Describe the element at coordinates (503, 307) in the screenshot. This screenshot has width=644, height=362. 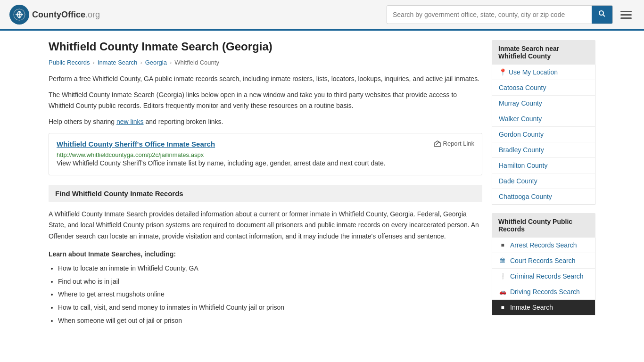
I see `inmate-icon: ■` at that location.